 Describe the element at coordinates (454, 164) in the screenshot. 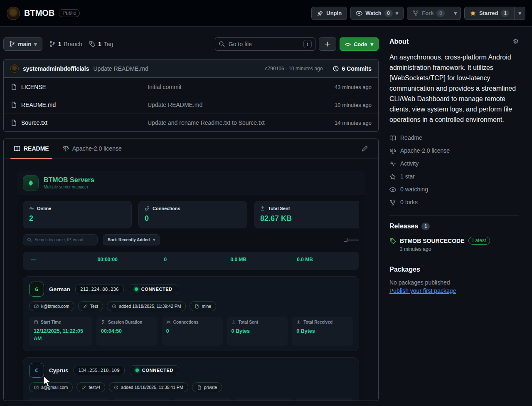

I see `sidebar-item-activity: Activity` at that location.